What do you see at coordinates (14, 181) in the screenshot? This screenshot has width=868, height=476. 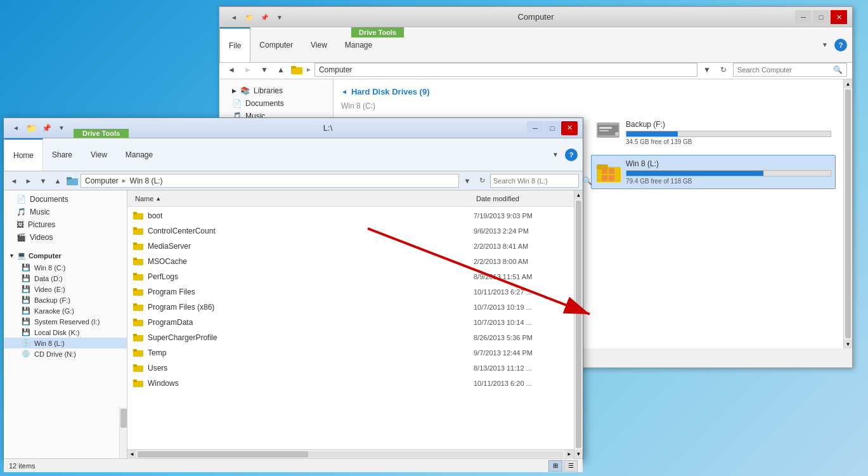 I see `fg-nav-back-button: ◄` at bounding box center [14, 181].